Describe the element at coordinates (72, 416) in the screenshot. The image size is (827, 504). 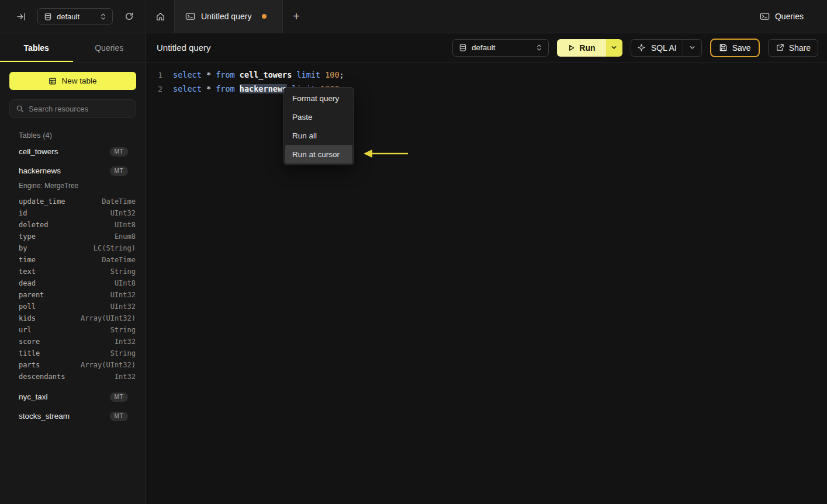
I see `table-row: stocks_streamMT` at that location.